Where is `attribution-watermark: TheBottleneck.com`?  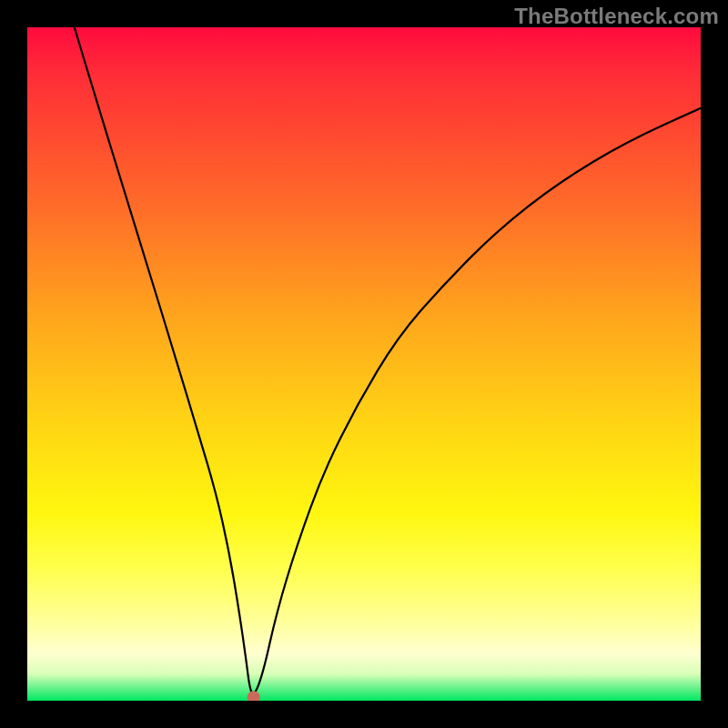
attribution-watermark: TheBottleneck.com is located at coordinates (617, 16).